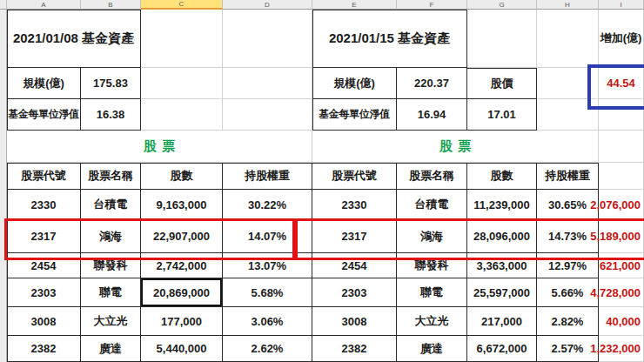  Describe the element at coordinates (111, 115) in the screenshot. I see `nav-value-left: 16.38` at that location.